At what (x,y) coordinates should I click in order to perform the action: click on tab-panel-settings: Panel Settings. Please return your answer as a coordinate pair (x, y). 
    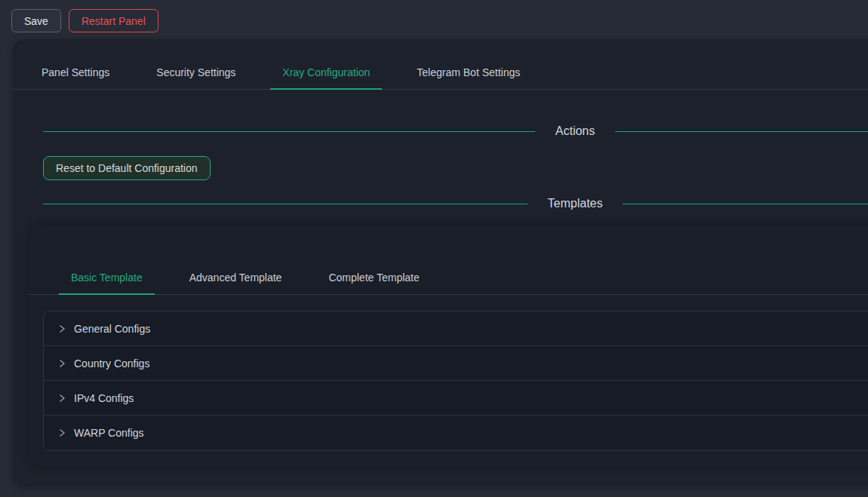
    Looking at the image, I should click on (75, 72).